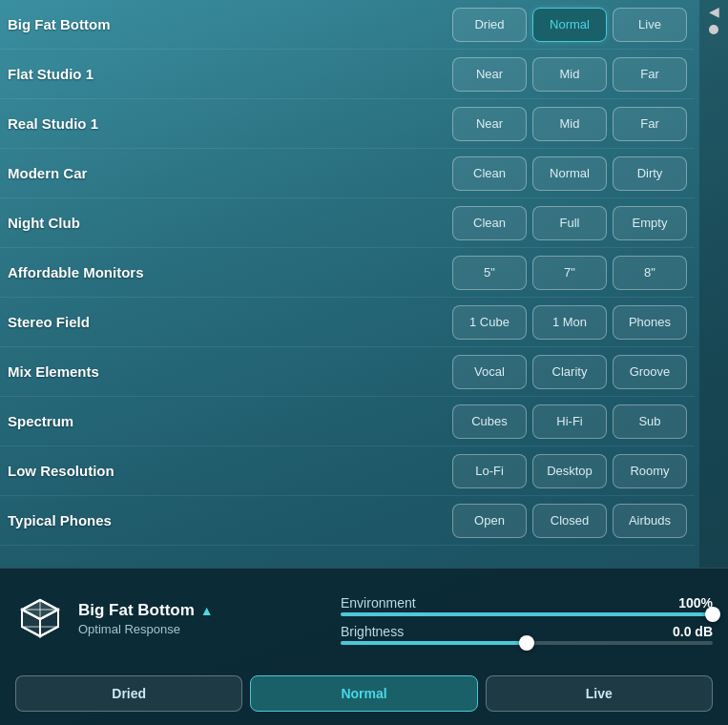 The image size is (728, 725). What do you see at coordinates (230, 521) in the screenshot?
I see `preset-name: Typical Phones` at bounding box center [230, 521].